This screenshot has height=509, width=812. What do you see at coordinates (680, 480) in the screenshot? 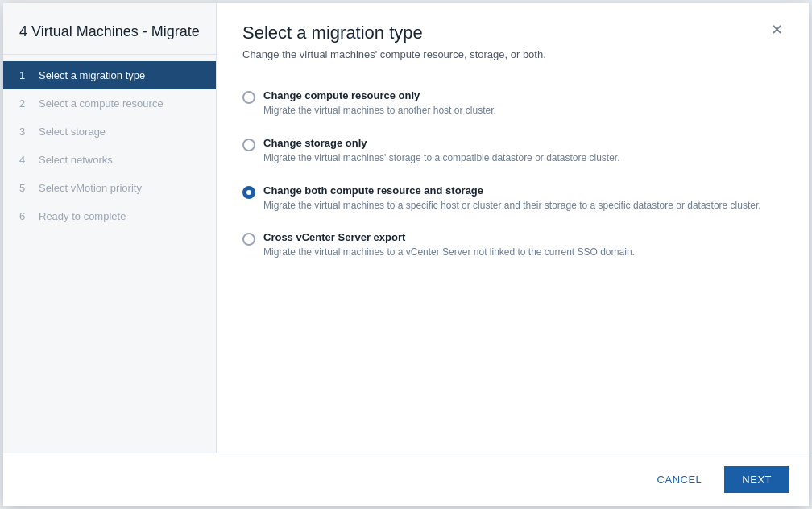
I see `cancel-button: CANCEL` at bounding box center [680, 480].